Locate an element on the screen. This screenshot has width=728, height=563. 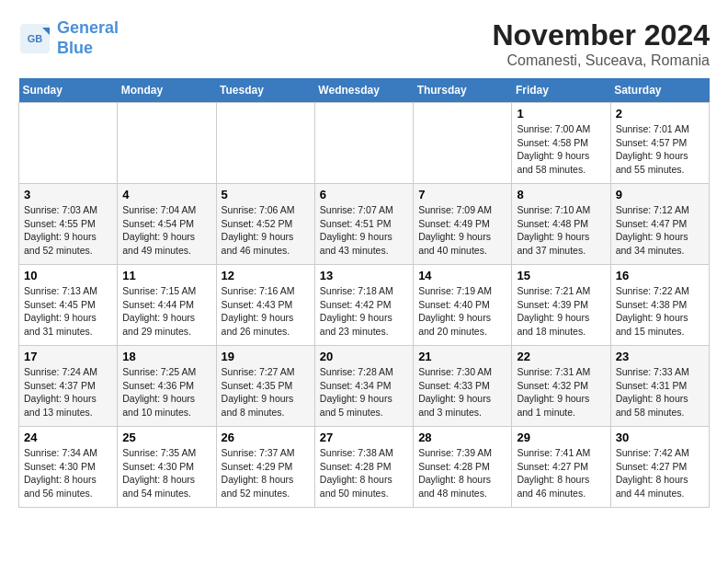
day-number: 21 is located at coordinates (462, 357).